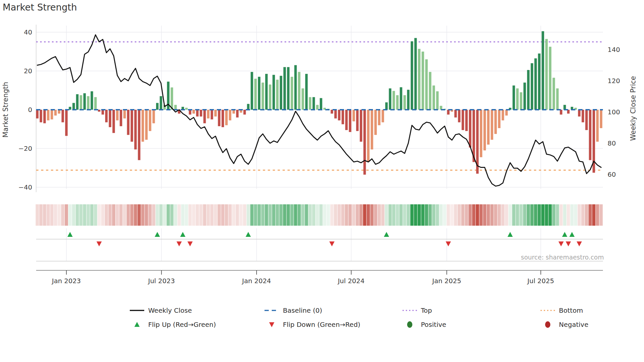  What do you see at coordinates (447, 281) in the screenshot?
I see `x-tick-label: Jan 2025` at bounding box center [447, 281].